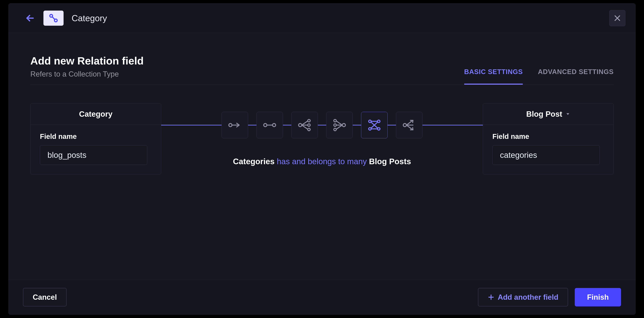 Image resolution: width=644 pixels, height=318 pixels. What do you see at coordinates (30, 18) in the screenshot?
I see `back-button` at bounding box center [30, 18].